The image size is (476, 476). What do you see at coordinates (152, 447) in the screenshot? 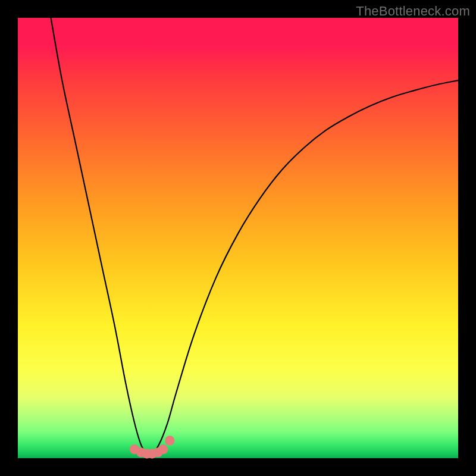
I see `marker-group` at bounding box center [152, 447].